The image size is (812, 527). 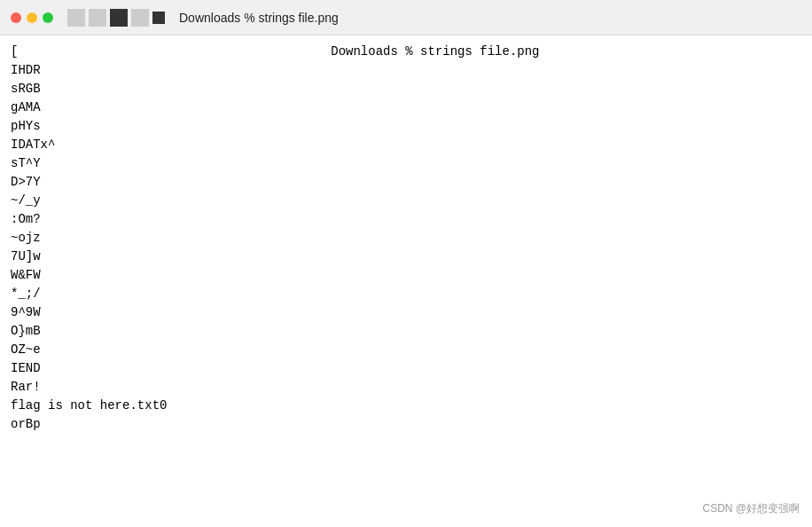 I want to click on terminal-line: sRGB, so click(x=406, y=89).